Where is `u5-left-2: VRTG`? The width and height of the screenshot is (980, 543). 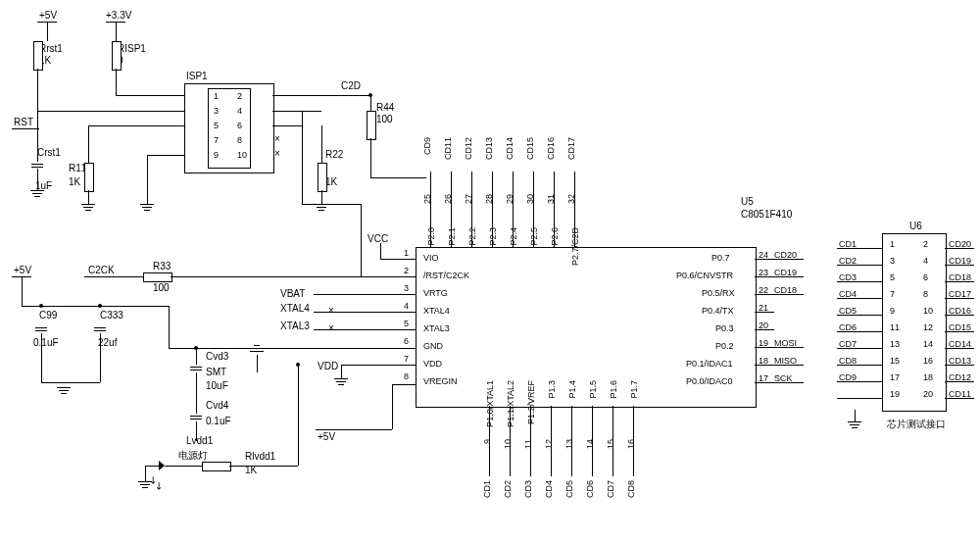
u5-left-2: VRTG is located at coordinates (435, 293).